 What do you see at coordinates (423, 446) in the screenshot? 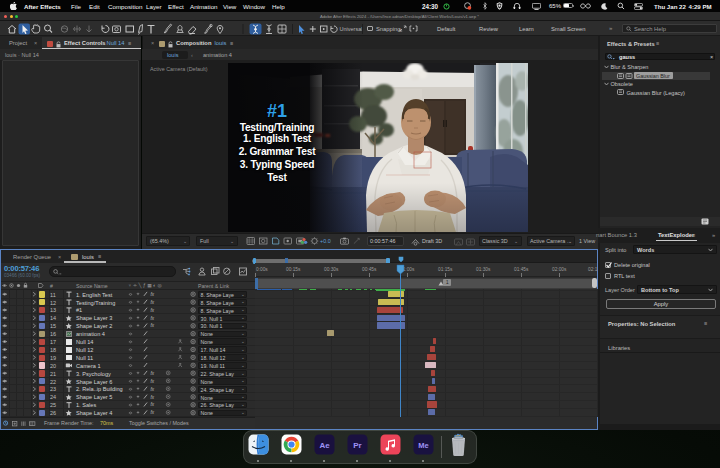
I see `svg-text: Me` at bounding box center [423, 446].